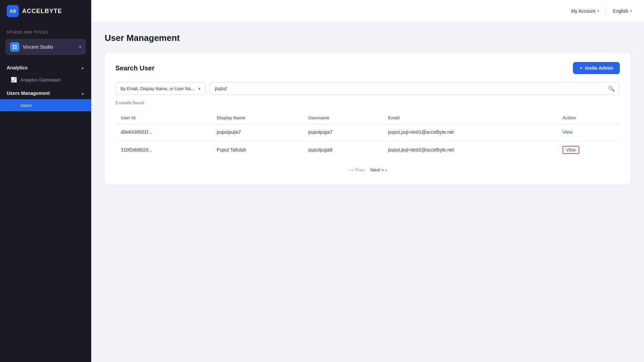 This screenshot has height=362, width=644. Describe the element at coordinates (42, 11) in the screenshot. I see `logo-text: ACCELBYTE` at that location.